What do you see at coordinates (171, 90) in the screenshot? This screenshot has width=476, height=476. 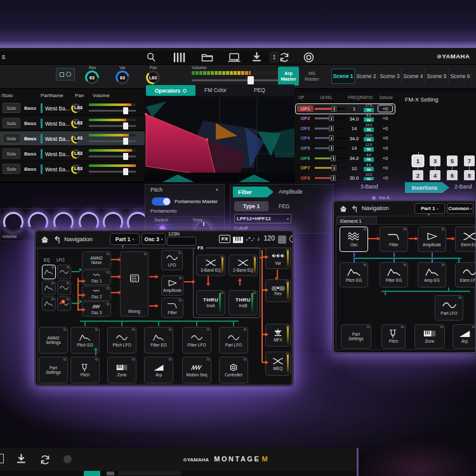 I see `tab-operators: Operators` at bounding box center [171, 90].